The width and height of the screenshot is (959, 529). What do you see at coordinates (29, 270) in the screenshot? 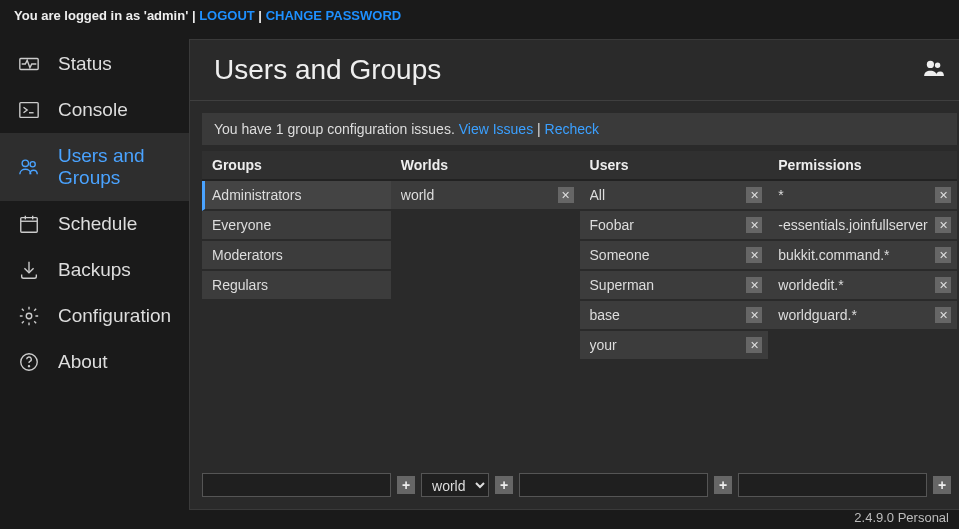
I see `download-icon` at bounding box center [29, 270].